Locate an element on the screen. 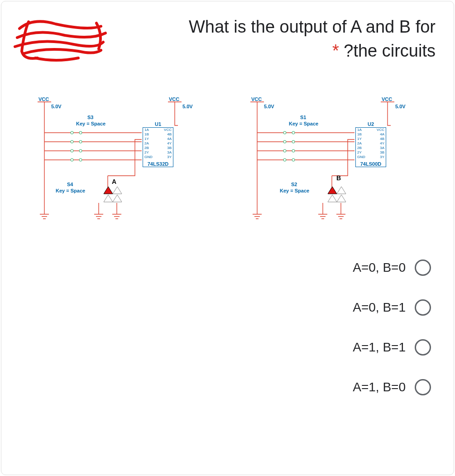  probe-b-outline is located at coordinates (341, 196).